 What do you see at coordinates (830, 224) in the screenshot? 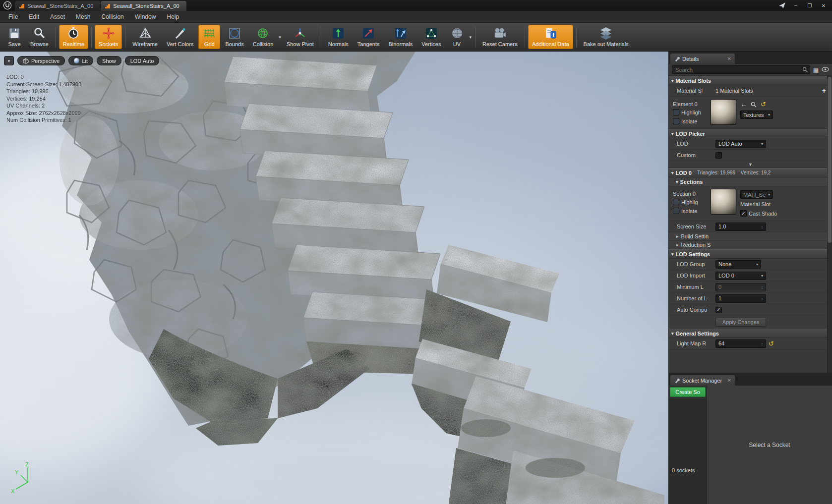
I see `details-scrollbar` at bounding box center [830, 224].